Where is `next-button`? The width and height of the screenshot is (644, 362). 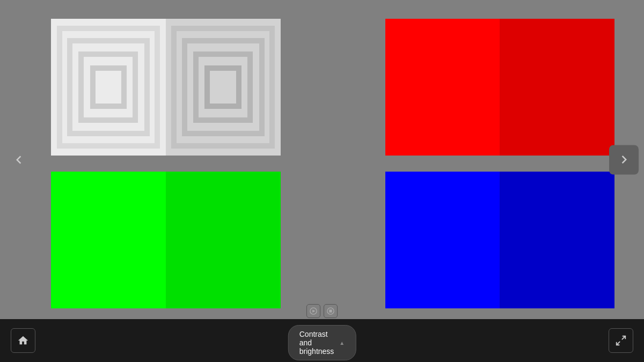
next-button is located at coordinates (624, 160).